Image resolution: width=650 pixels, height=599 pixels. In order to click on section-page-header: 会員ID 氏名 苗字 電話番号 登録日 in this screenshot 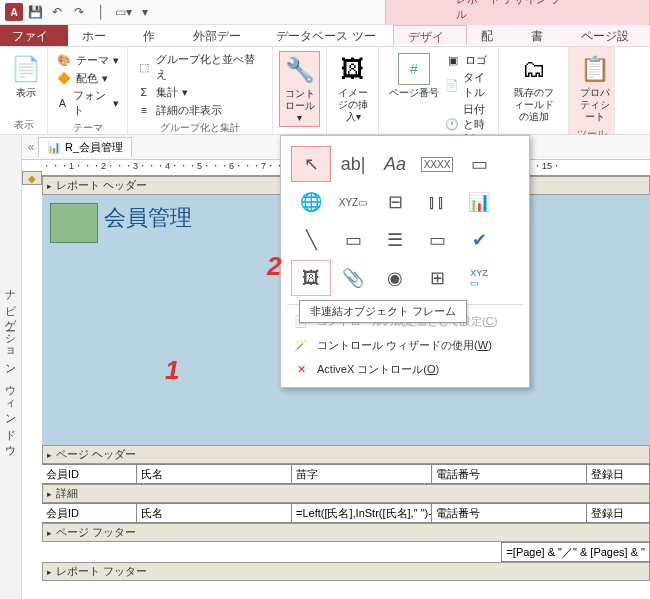, I will do `click(346, 474)`.